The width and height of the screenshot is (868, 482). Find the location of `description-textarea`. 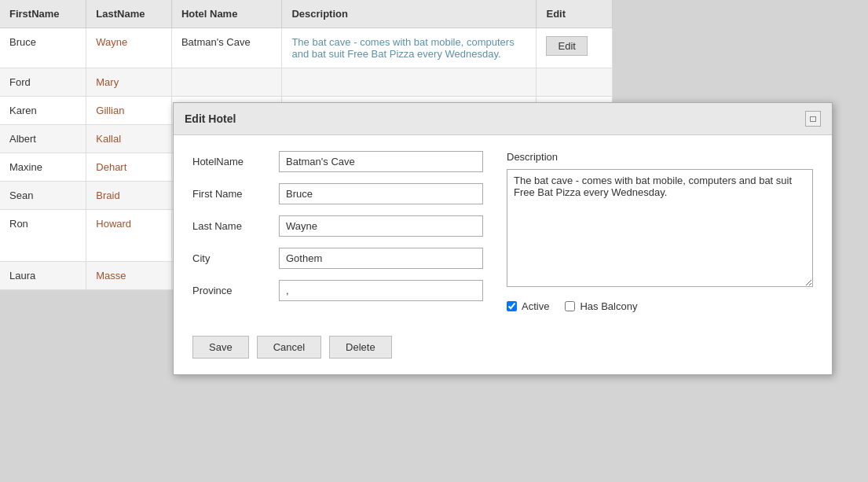

description-textarea is located at coordinates (660, 228).